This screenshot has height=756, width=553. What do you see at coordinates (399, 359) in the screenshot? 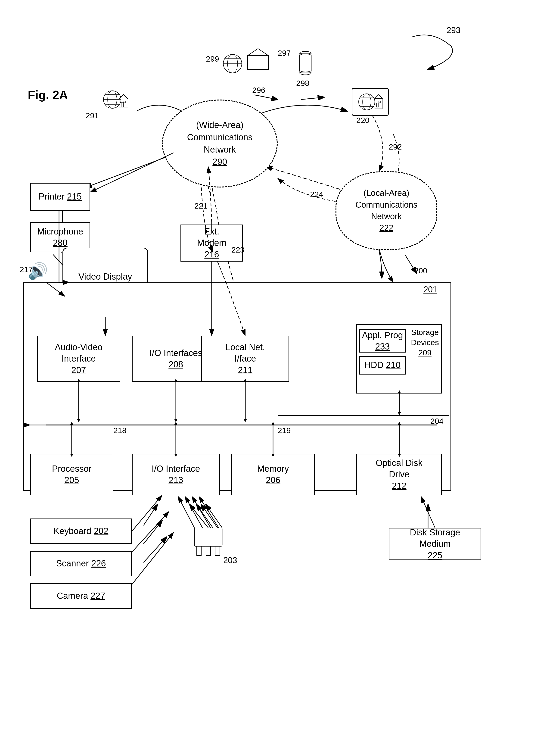
I see `storage-devices-box: StorageDevices209 Appl. Prog 233 HDD 210` at bounding box center [399, 359].